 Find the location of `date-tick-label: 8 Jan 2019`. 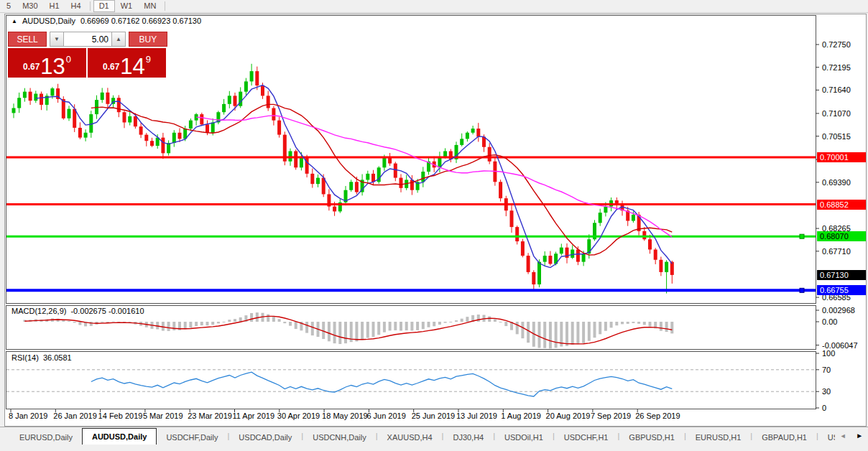

date-tick-label: 8 Jan 2019 is located at coordinates (28, 416).